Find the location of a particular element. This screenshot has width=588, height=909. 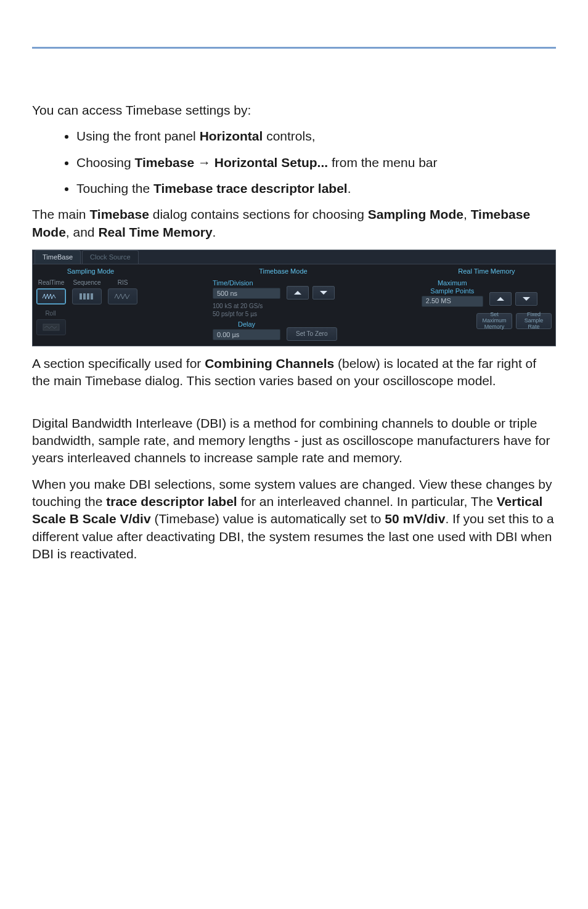

bullet-2-bold: Timebase → Horizontal Setup... is located at coordinates (232, 163).